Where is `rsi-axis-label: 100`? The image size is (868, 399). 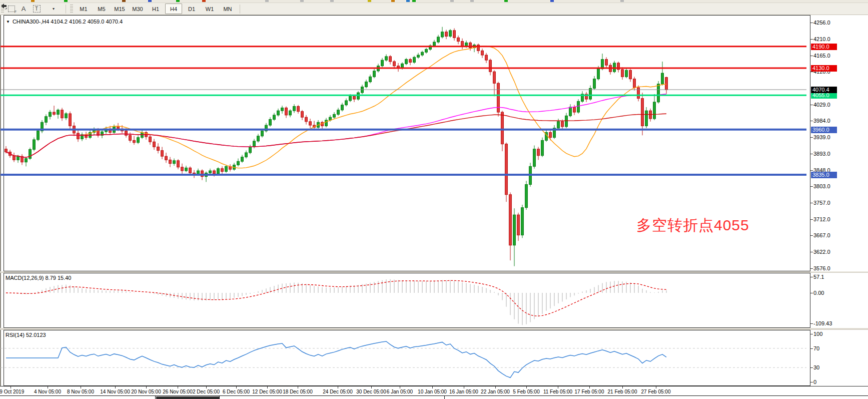 rsi-axis-label: 100 is located at coordinates (818, 334).